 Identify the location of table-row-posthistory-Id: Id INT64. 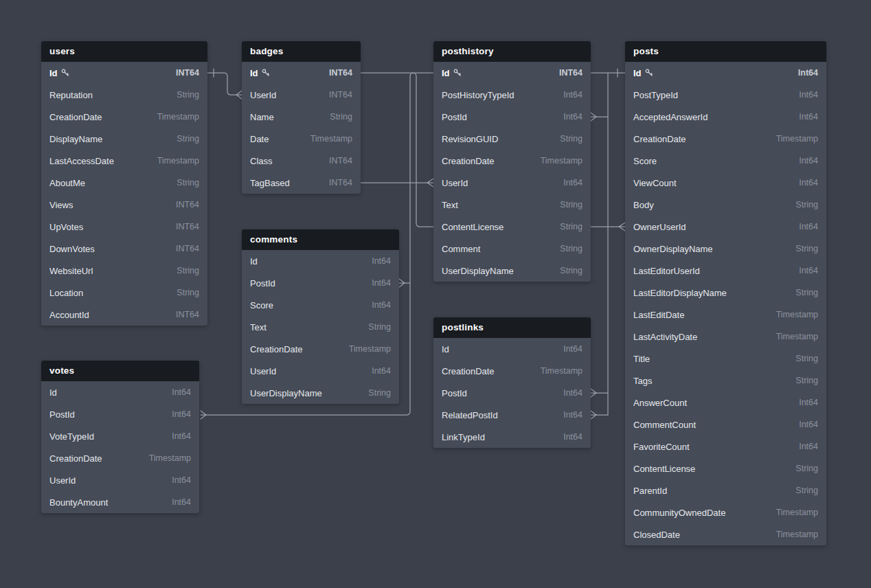
(512, 73).